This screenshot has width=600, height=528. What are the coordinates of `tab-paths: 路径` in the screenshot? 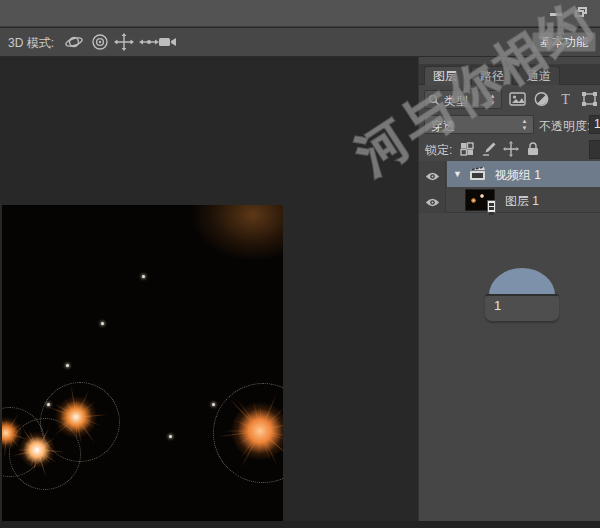 It's located at (492, 76).